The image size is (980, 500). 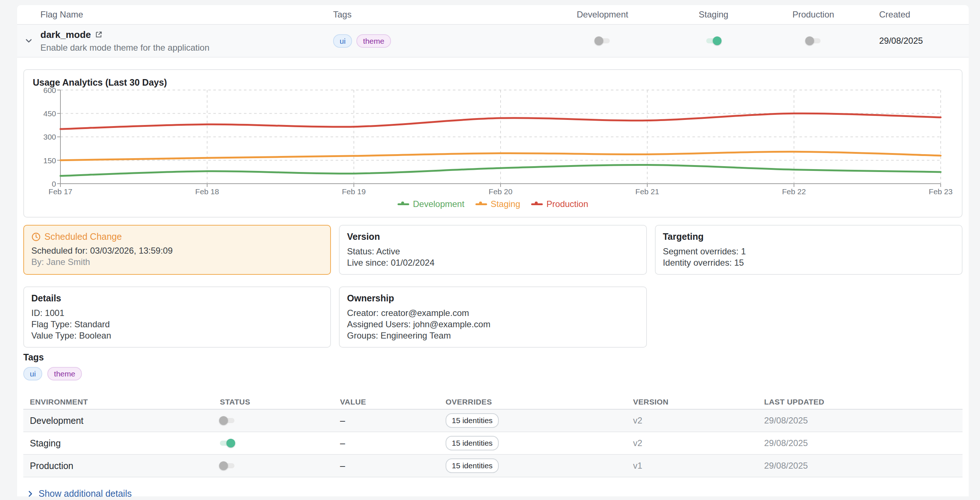 I want to click on production-status-toggle, so click(x=227, y=466).